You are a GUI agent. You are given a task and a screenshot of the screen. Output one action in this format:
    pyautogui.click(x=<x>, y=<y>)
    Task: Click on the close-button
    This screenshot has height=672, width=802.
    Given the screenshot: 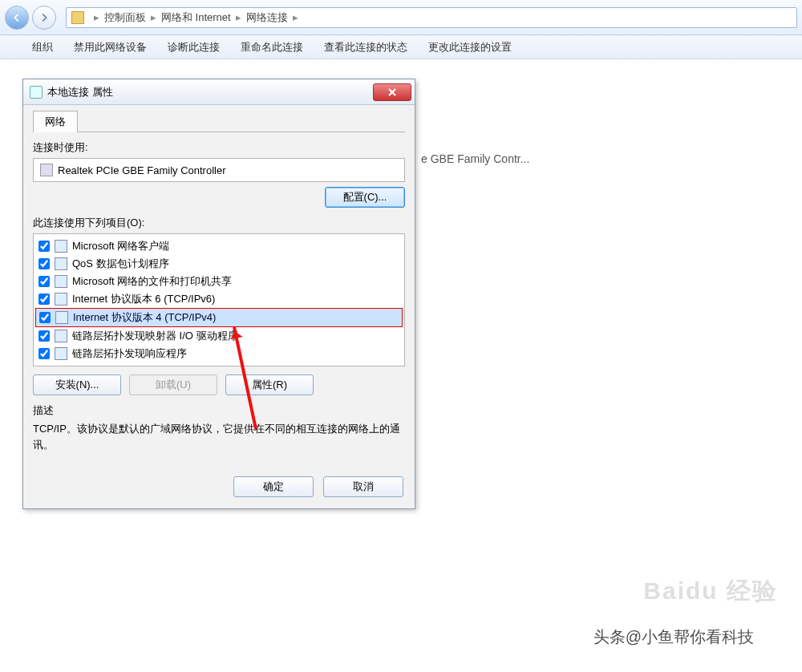 What is the action you would take?
    pyautogui.click(x=392, y=92)
    